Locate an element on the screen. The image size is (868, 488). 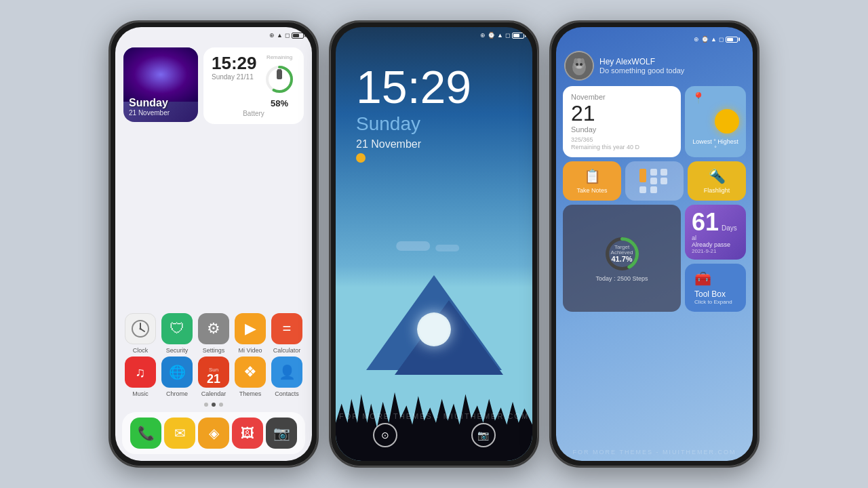
app-row-2: ♫ Music 🌐 Chrome Sun is located at coordinates (214, 377).